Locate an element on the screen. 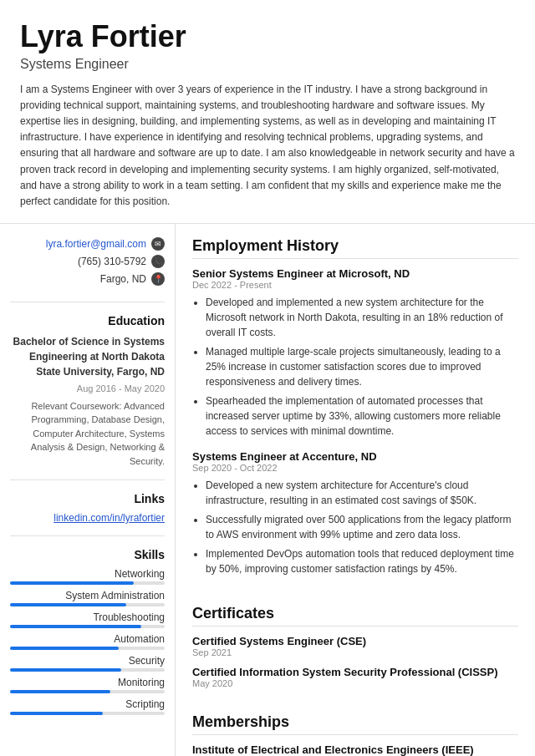 This screenshot has height=756, width=535. skill-item: System Administration is located at coordinates (87, 598).